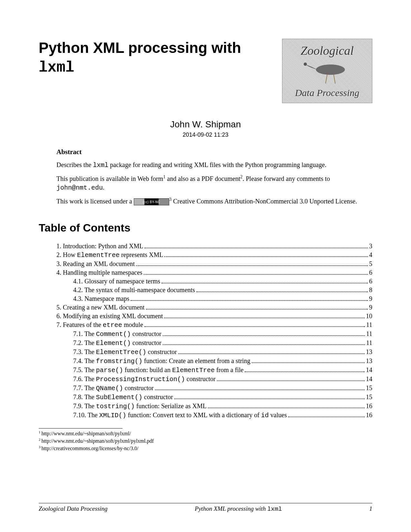  What do you see at coordinates (214, 388) in the screenshot?
I see `toc-entry: 7.7. The QName() constructor15` at bounding box center [214, 388].